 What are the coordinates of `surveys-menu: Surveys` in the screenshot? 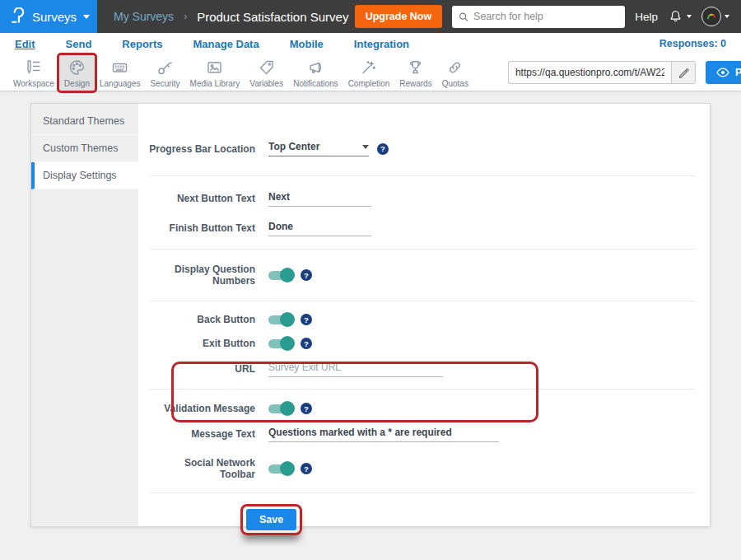 It's located at (49, 16).